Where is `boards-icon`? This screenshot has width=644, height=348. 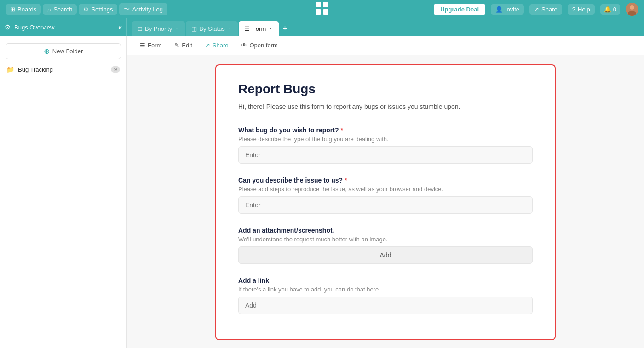 boards-icon is located at coordinates (13, 9).